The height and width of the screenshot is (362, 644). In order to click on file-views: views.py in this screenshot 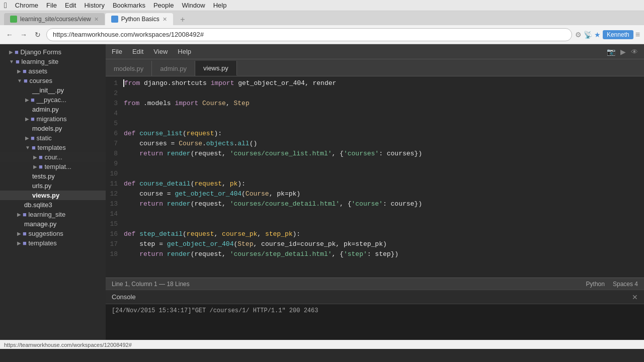, I will do `click(46, 195)`.